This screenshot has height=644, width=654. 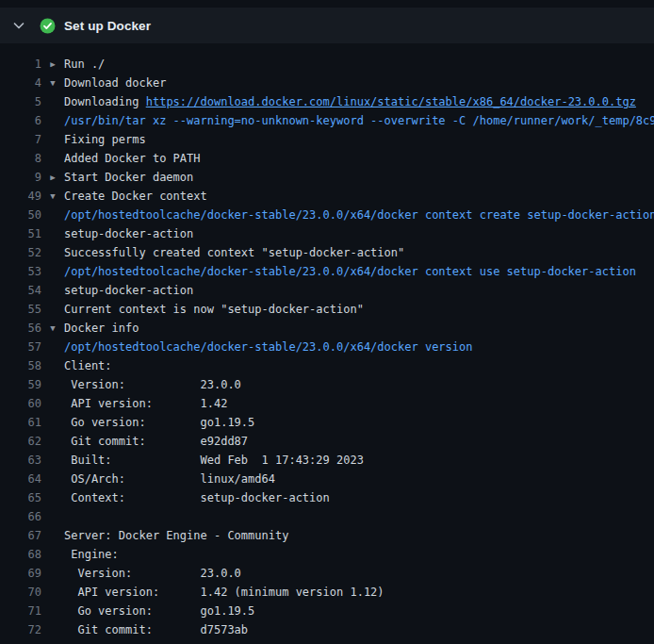 What do you see at coordinates (47, 26) in the screenshot?
I see `success-check-icon` at bounding box center [47, 26].